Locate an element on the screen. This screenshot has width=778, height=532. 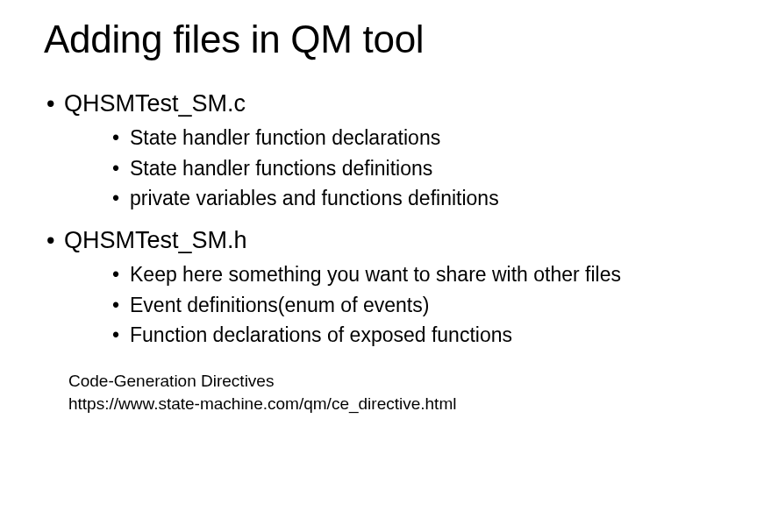
sub-item-c-3: private variables and functions definiti… is located at coordinates (399, 198).